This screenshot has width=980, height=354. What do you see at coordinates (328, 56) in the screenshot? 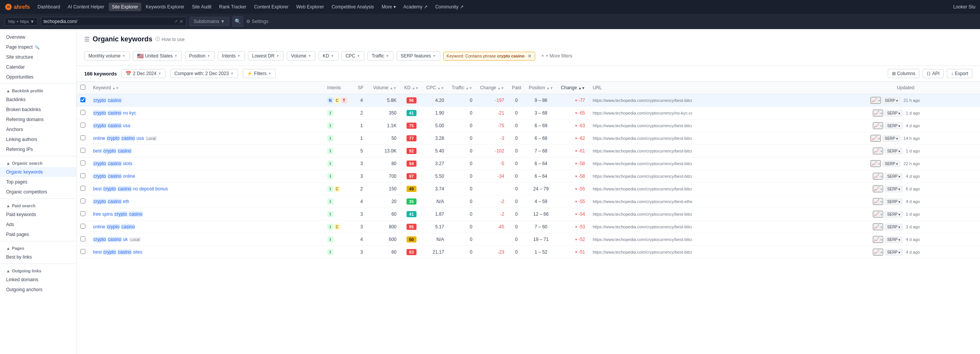
I see `kd-filter: KD ▼` at bounding box center [328, 56].